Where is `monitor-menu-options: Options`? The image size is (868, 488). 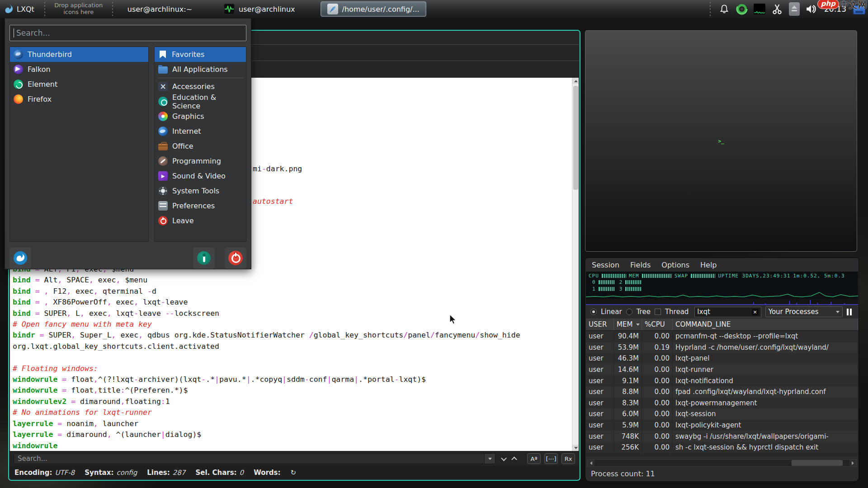 monitor-menu-options: Options is located at coordinates (675, 265).